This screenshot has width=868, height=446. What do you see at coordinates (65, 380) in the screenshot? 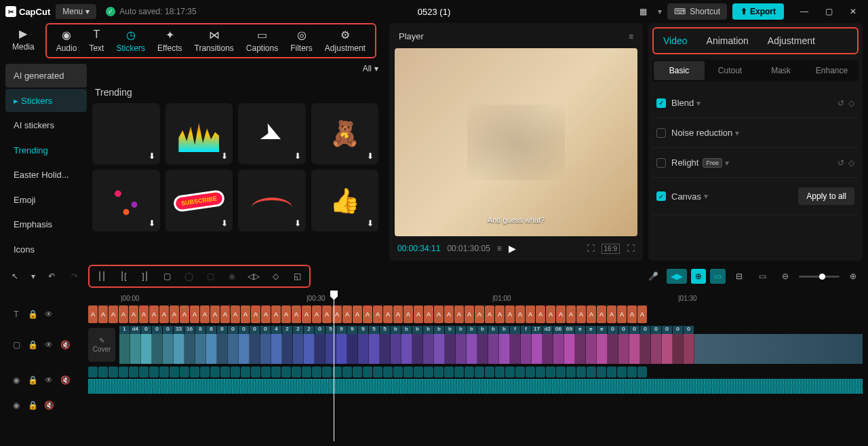
I see `mute-icon: 🔇` at bounding box center [65, 380].